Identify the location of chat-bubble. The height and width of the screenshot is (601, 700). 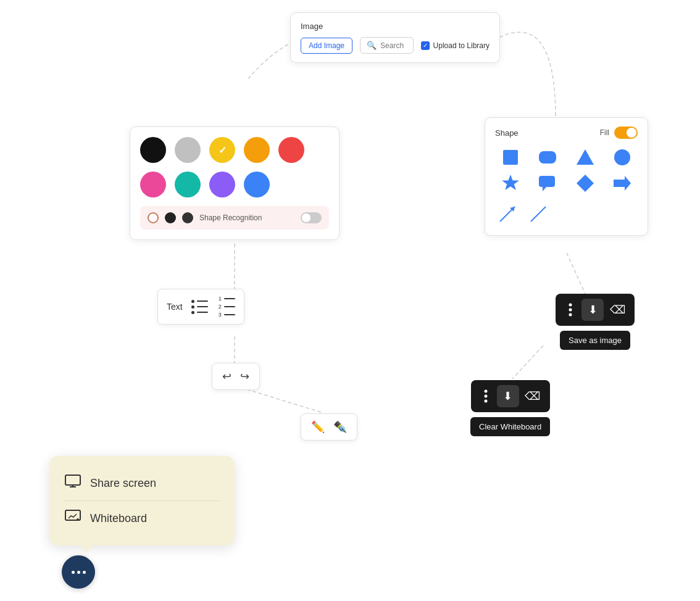
(78, 572).